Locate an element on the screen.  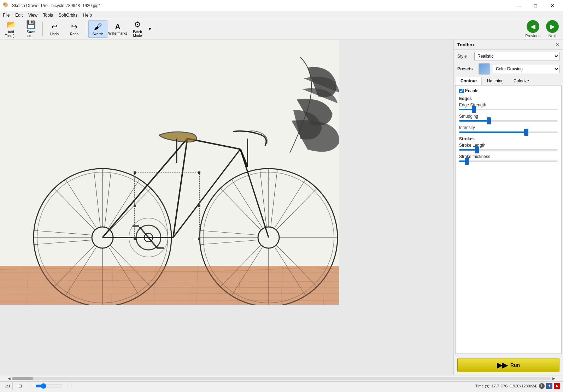
edge-strength-group: Edge Strength is located at coordinates (508, 106).